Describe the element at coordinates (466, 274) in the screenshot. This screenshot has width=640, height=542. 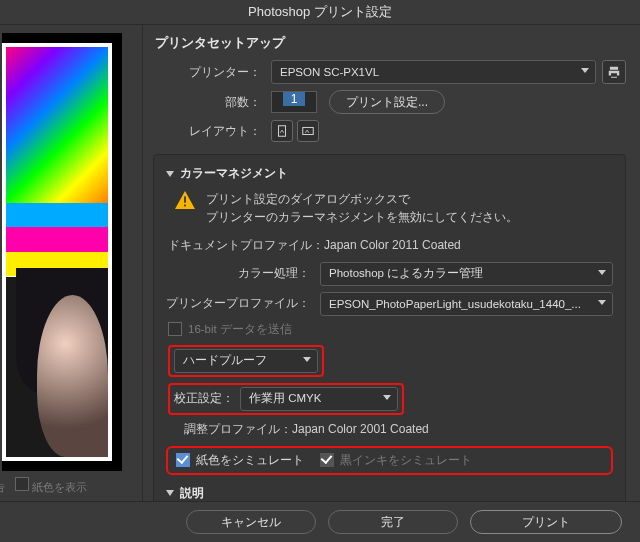
I see `color-handling-select: Photoshop によるカラー管理` at that location.